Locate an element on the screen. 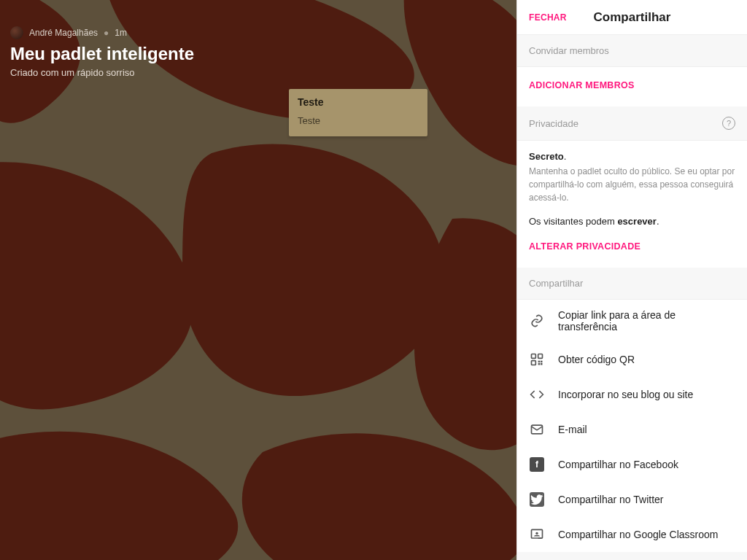  share-email: E-mail is located at coordinates (632, 429).